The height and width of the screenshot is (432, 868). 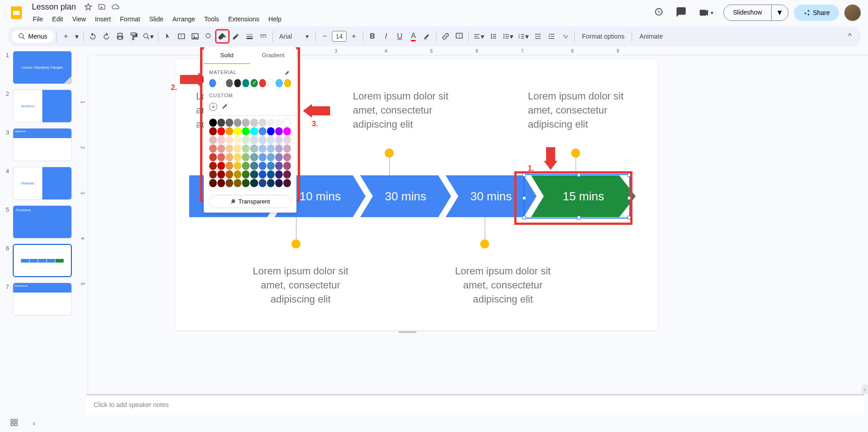 What do you see at coordinates (707, 13) in the screenshot?
I see `meet-icon: ▼` at bounding box center [707, 13].